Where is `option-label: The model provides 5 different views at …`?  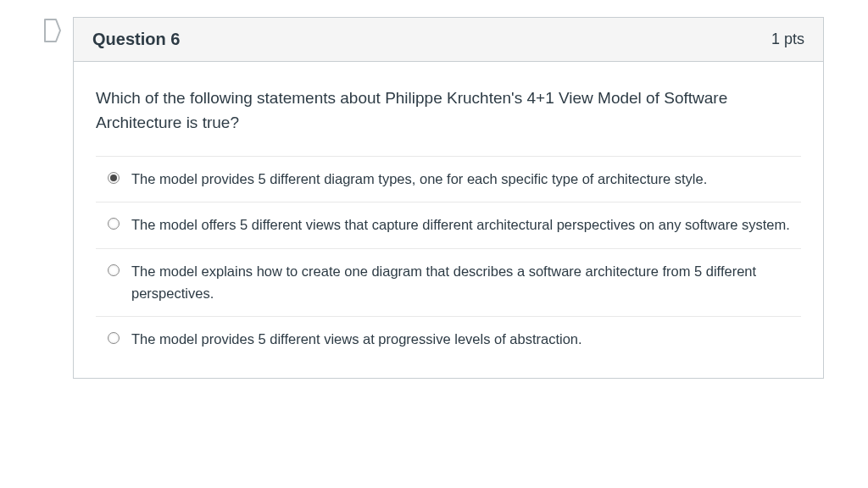 option-label: The model provides 5 different views at … is located at coordinates (357, 340).